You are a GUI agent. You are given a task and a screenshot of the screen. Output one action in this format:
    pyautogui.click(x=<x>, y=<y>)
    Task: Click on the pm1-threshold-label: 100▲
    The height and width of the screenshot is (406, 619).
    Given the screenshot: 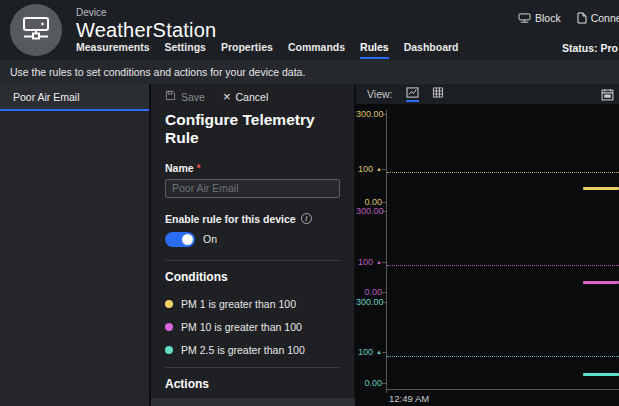 What is the action you would take?
    pyautogui.click(x=369, y=169)
    